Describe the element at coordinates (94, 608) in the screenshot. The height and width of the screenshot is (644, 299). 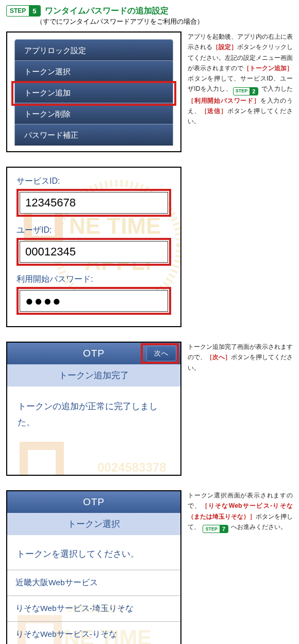
I see `token-item-saitama: りそなWebサービス-埼玉りそな` at that location.